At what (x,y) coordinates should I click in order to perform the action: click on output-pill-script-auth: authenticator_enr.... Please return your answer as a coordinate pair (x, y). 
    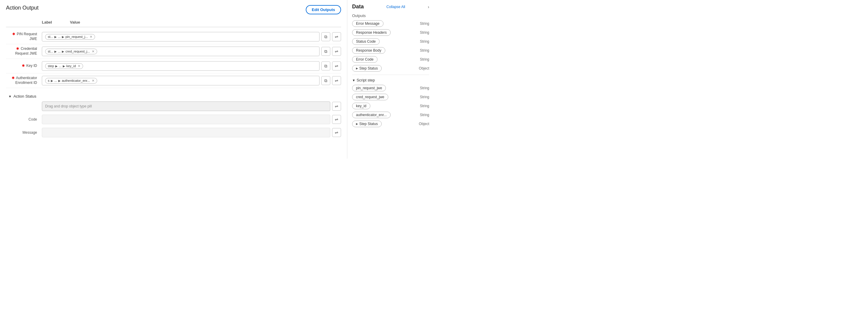
    Looking at the image, I should click on (371, 115).